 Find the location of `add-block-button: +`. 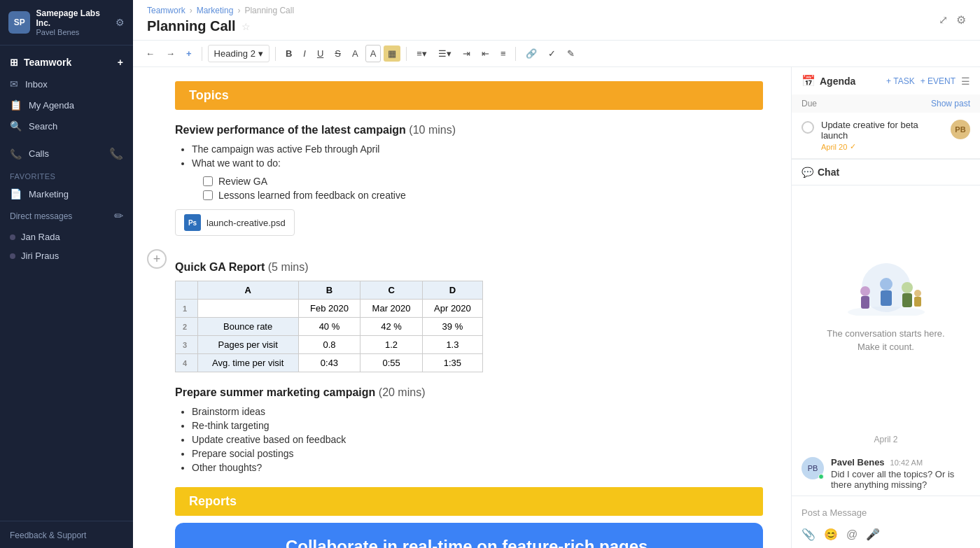

add-block-button: + is located at coordinates (189, 53).